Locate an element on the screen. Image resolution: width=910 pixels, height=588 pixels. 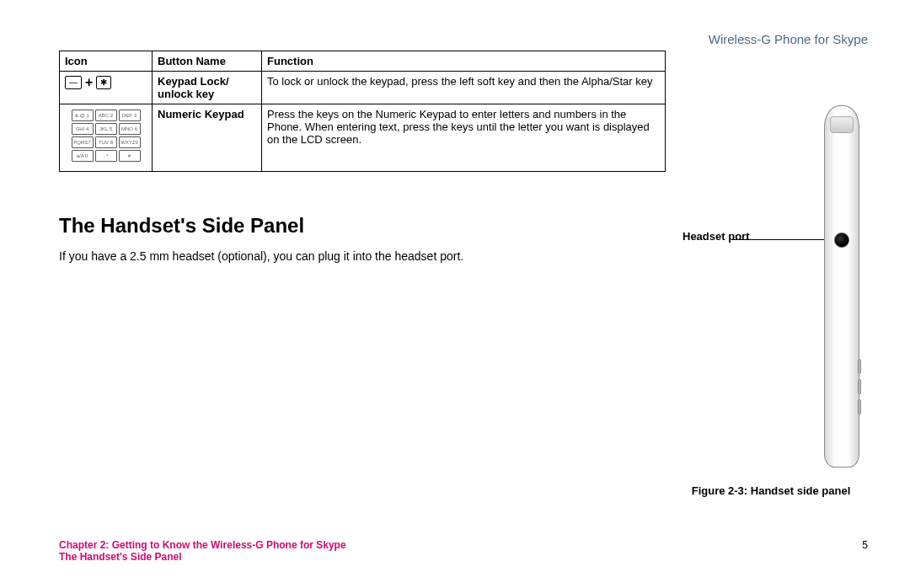
keypad-key-icon: DEF 3 is located at coordinates (130, 115).